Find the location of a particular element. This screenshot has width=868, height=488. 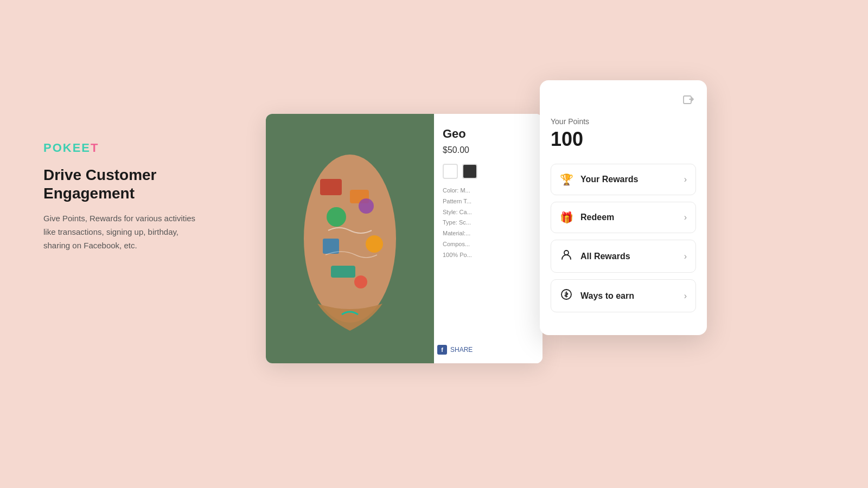

ways-to-earn-chevron: › is located at coordinates (686, 296).